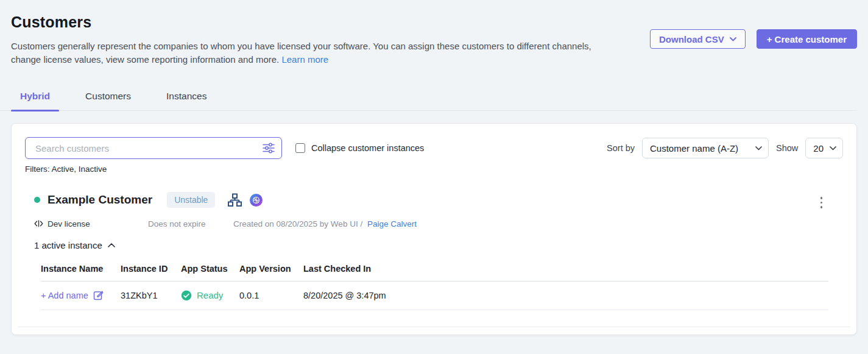 The width and height of the screenshot is (868, 354). What do you see at coordinates (69, 224) in the screenshot?
I see `license-type-label: Dev license` at bounding box center [69, 224].